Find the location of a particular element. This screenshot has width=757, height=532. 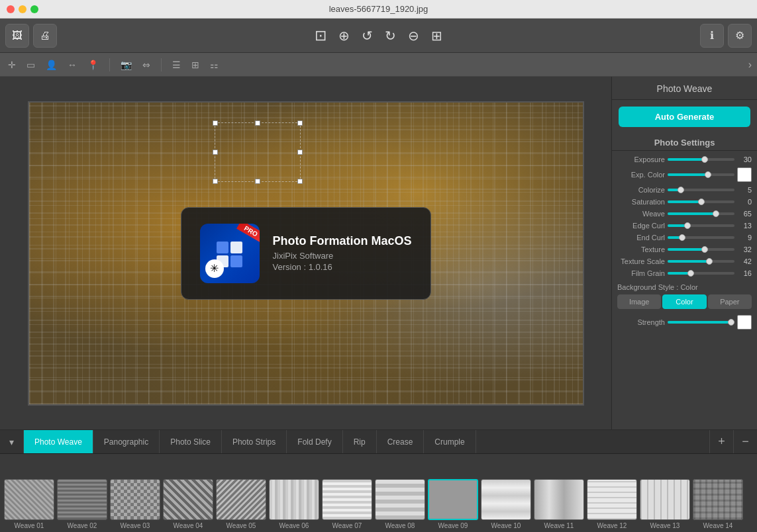

maximize-button is located at coordinates (34, 9).